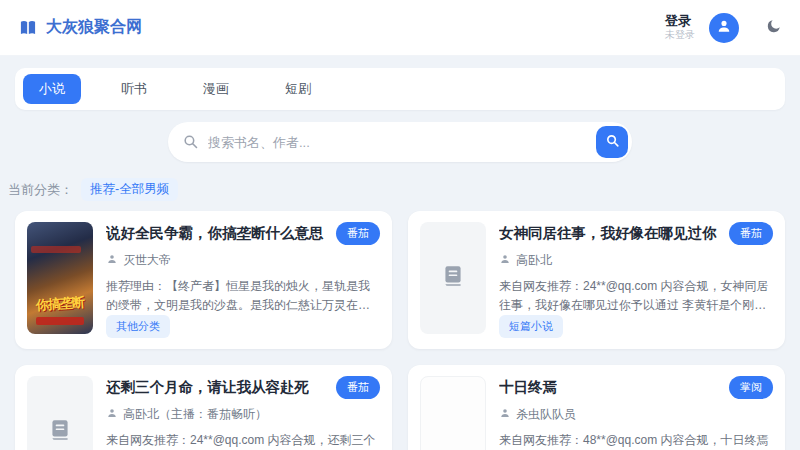 The image size is (800, 450). I want to click on card-main: 十日终焉 掌阅 杀虫队队员 来自网友推荐：48**@qq.com 内容合规，十日…, so click(636, 413).